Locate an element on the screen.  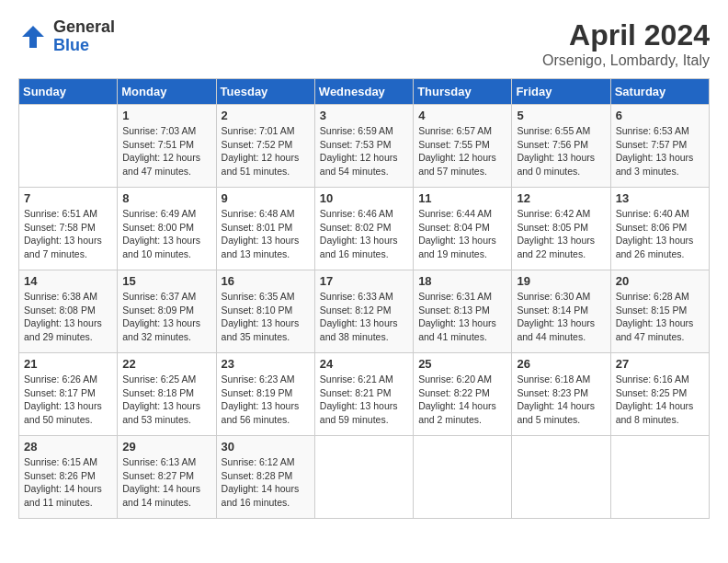
day-info: Sunrise: 6:12 AM Sunset: 8:28 PM Dayligh… is located at coordinates (266, 482).